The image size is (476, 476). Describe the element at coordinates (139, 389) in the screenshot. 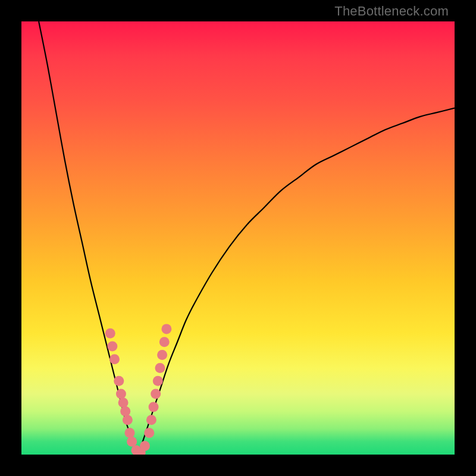

I see `highlighted-points` at that location.